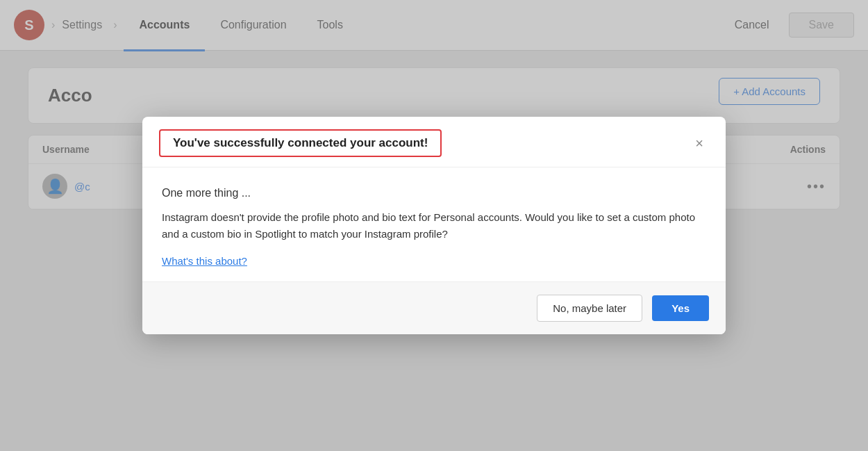 The width and height of the screenshot is (868, 451). I want to click on yes-button: Yes, so click(681, 309).